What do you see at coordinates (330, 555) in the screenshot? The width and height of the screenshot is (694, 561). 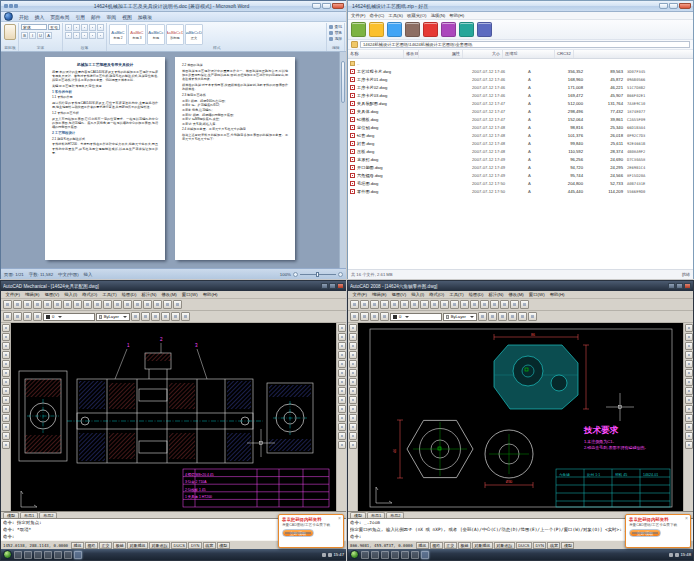 I see `tray-icon` at bounding box center [330, 555].